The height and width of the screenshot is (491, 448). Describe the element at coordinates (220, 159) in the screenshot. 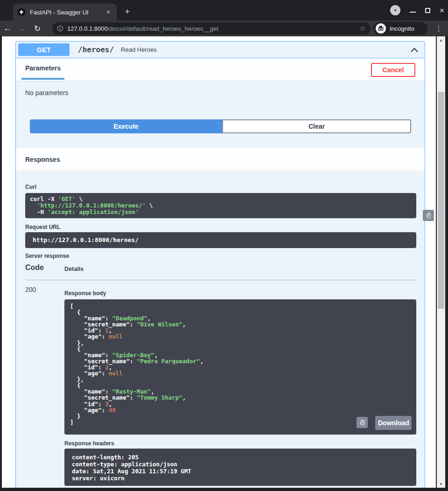

I see `responses-section-header: Responses` at that location.